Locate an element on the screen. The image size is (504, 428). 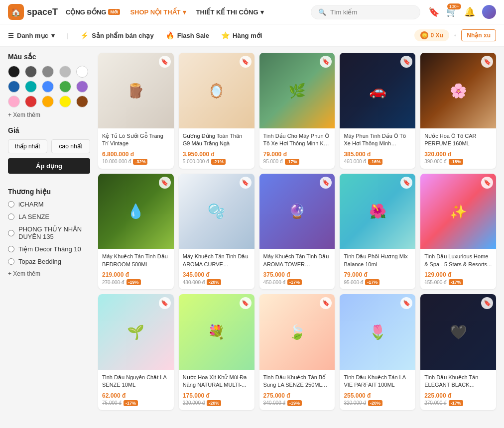
brand-label: LA SENZE is located at coordinates (34, 217).